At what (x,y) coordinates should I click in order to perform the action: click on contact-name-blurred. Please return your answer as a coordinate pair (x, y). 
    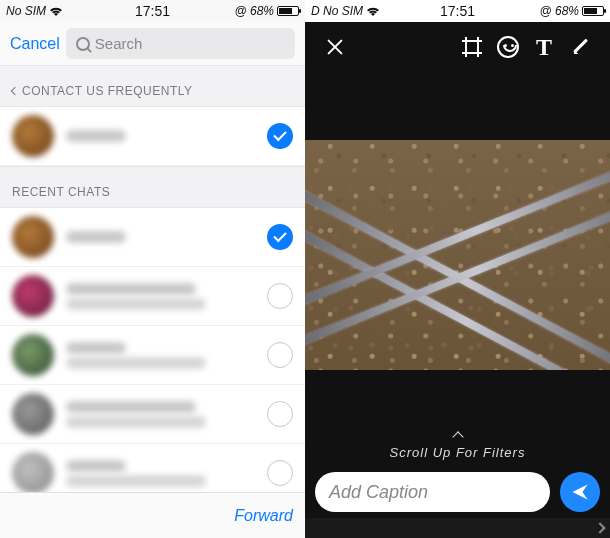
    Looking at the image, I should click on (166, 136).